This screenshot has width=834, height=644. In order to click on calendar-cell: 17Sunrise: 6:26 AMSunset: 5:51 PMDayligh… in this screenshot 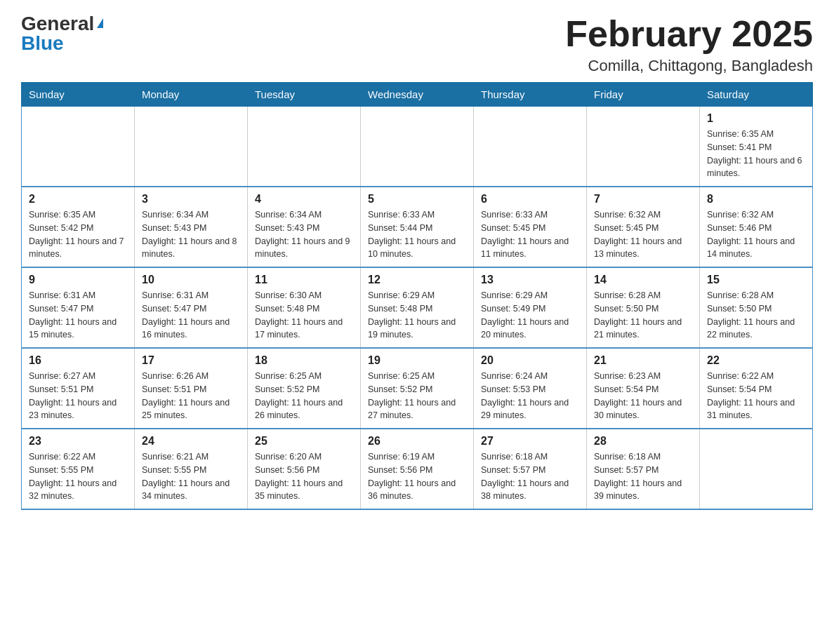, I will do `click(191, 389)`.